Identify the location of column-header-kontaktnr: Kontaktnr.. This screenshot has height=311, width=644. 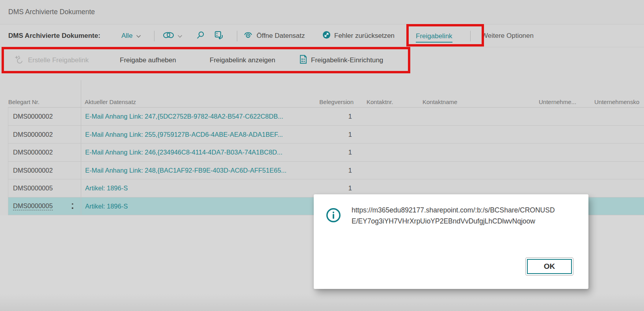
(380, 102).